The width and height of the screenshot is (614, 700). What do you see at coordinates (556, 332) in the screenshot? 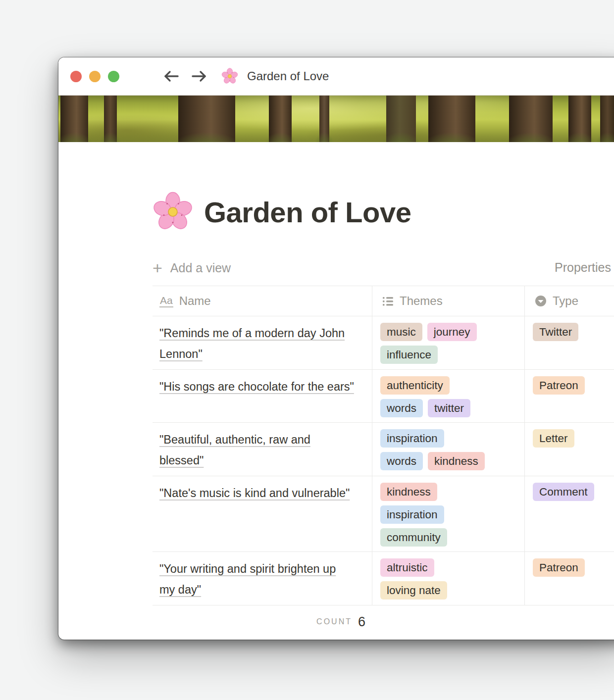
I see `type-tag: Twitter` at bounding box center [556, 332].